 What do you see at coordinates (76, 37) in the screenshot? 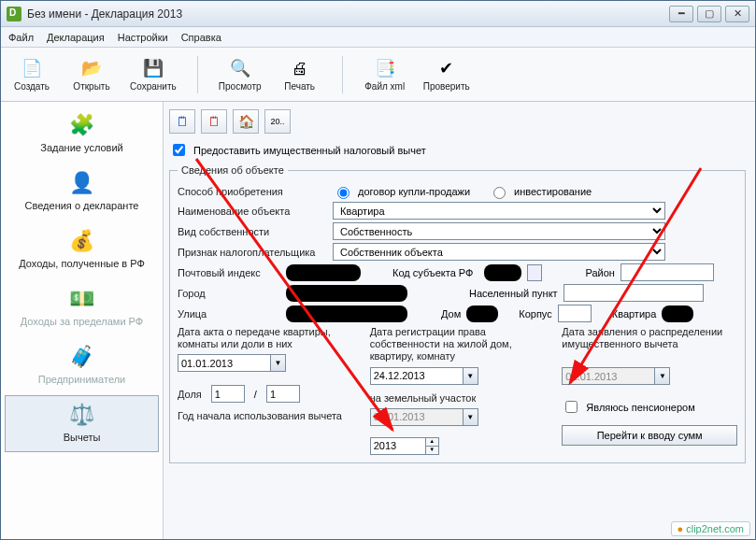
I see `menu-declaration: Декларация` at bounding box center [76, 37].